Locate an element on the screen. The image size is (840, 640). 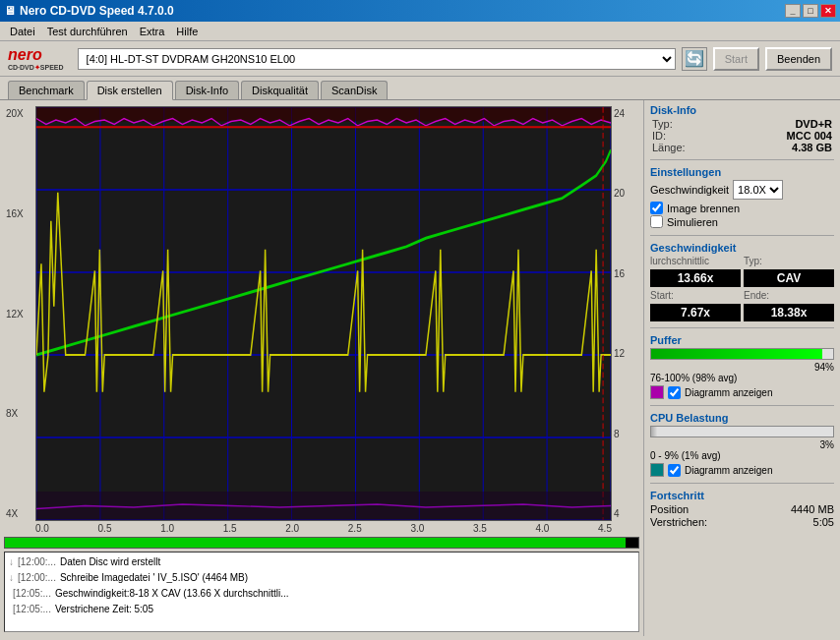
y-right-4: 4 is located at coordinates (626, 513).